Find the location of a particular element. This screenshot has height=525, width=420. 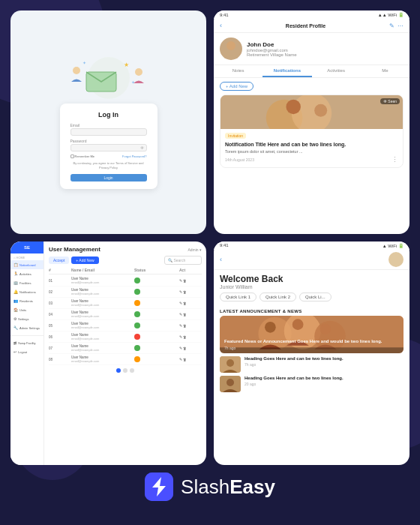

avatar is located at coordinates (231, 49).